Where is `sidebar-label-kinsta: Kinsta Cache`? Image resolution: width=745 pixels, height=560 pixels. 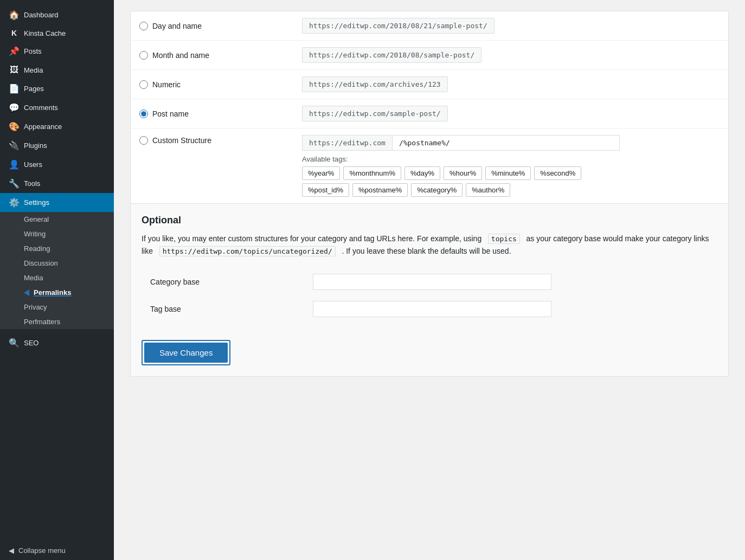 sidebar-label-kinsta: Kinsta Cache is located at coordinates (44, 34).